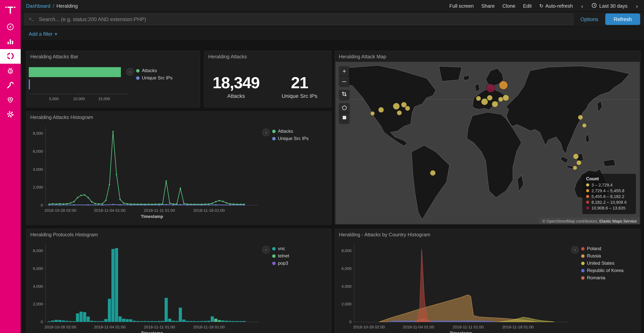 The width and height of the screenshot is (644, 333). What do you see at coordinates (609, 191) in the screenshot?
I see `map-legend-item: 2,729.4 – 5,455.8` at bounding box center [609, 191].